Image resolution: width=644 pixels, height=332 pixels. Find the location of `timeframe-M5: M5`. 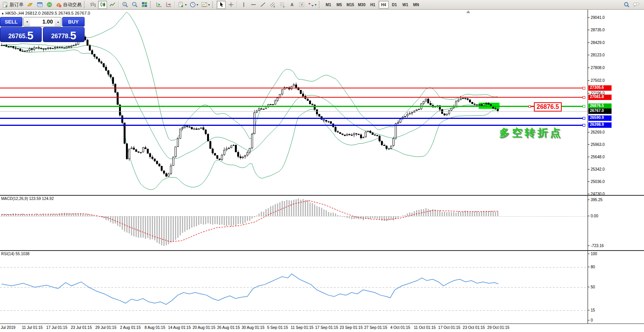

timeframe-M5: M5 is located at coordinates (339, 5).